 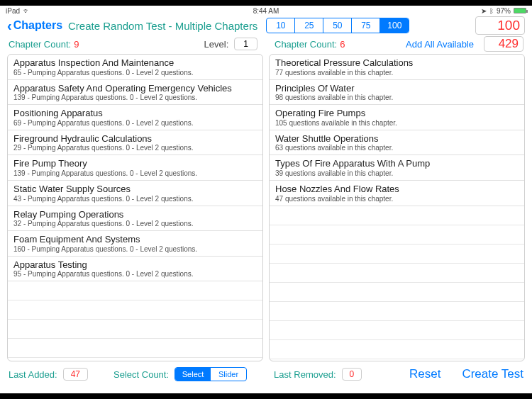 What do you see at coordinates (135, 67) in the screenshot?
I see `list-item: Apparatus Inspection And Maintenance65 -…` at bounding box center [135, 67].